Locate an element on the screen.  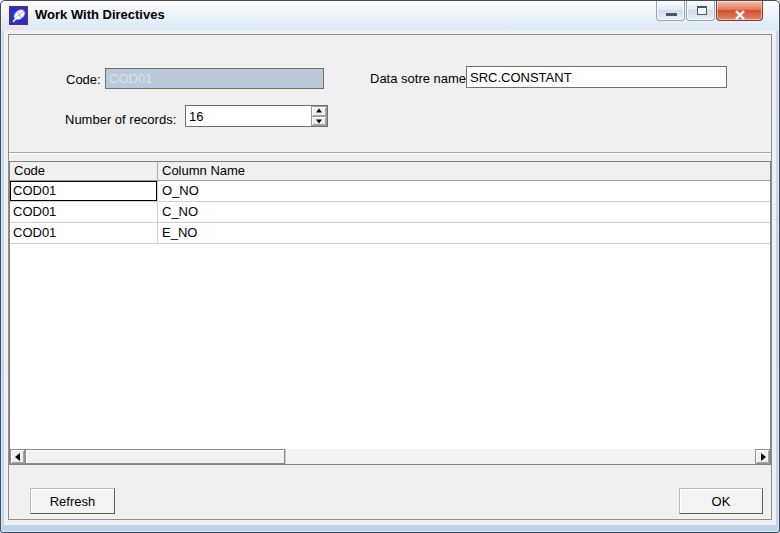
close-button is located at coordinates (740, 11).